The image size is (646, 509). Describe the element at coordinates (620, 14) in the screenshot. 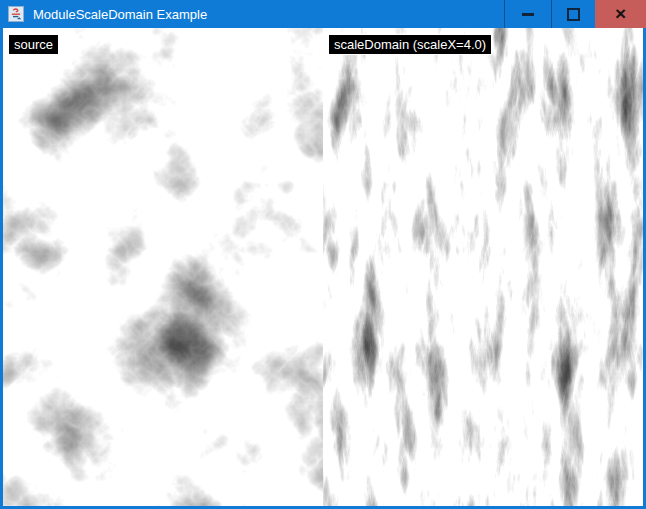

I see `close-button: ×` at that location.